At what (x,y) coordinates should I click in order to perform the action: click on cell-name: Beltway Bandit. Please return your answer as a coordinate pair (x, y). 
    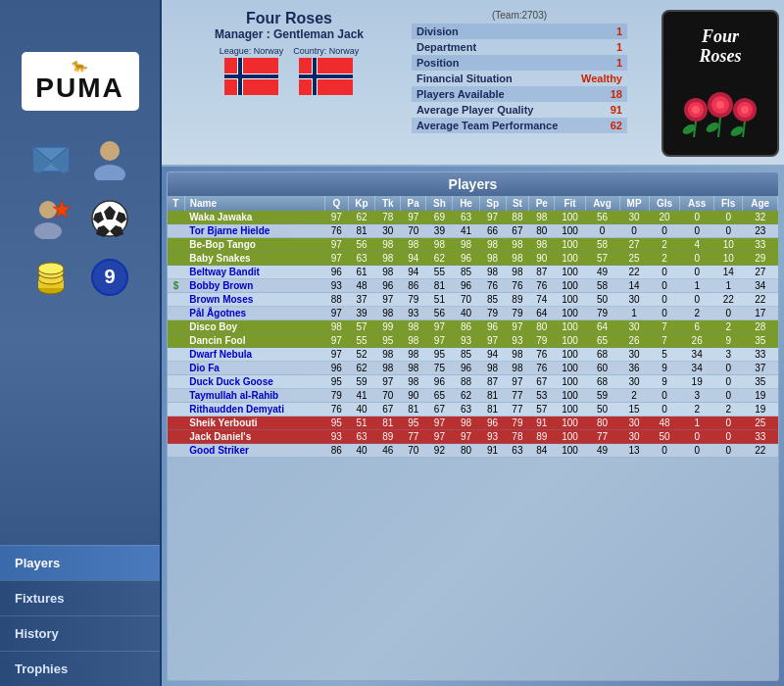
    Looking at the image, I should click on (255, 272).